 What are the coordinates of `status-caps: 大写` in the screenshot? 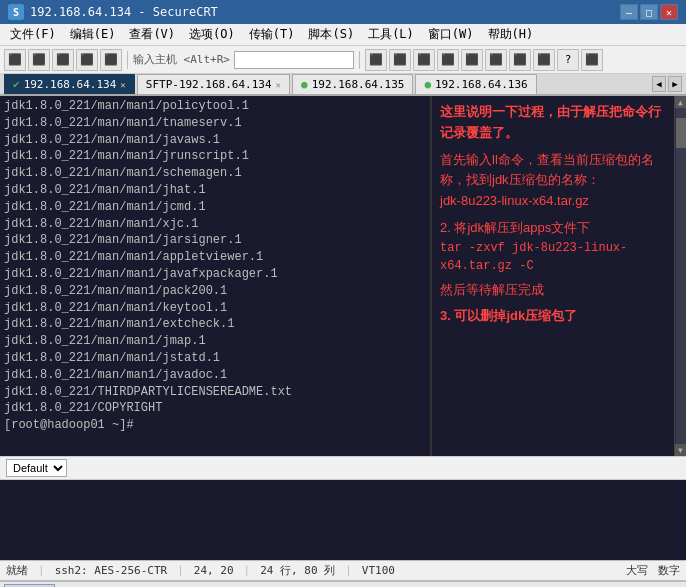 It's located at (637, 570).